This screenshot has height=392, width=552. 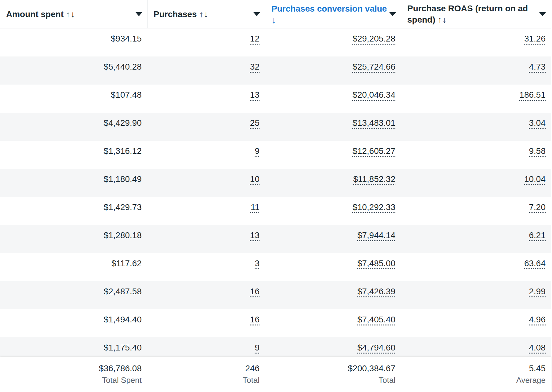 I want to click on conversion-total-value: $200,384.67, so click(x=330, y=368).